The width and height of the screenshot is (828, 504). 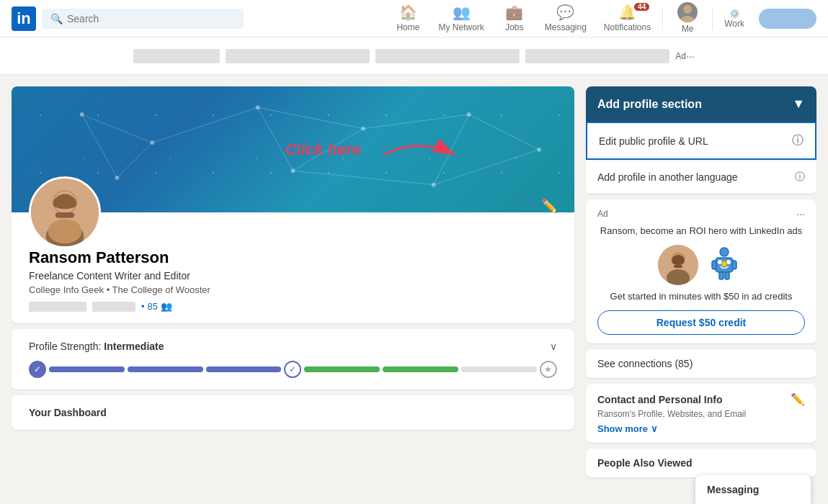 I want to click on ad-avatars, so click(x=701, y=265).